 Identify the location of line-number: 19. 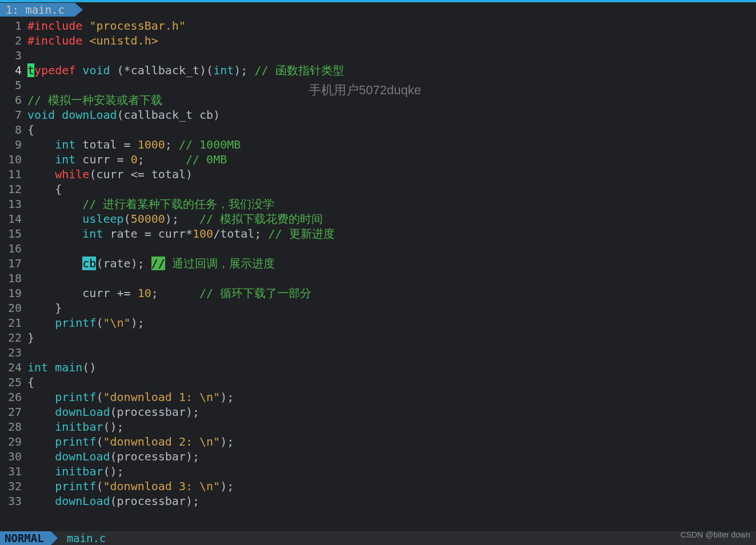
(14, 293).